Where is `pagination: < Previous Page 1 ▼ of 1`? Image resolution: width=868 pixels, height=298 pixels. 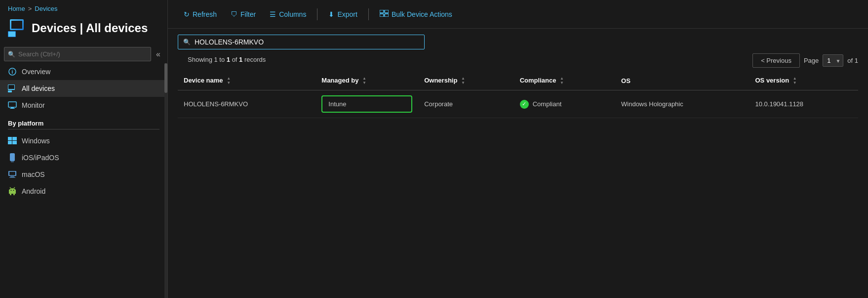 pagination: < Previous Page 1 ▼ of 1 is located at coordinates (810, 60).